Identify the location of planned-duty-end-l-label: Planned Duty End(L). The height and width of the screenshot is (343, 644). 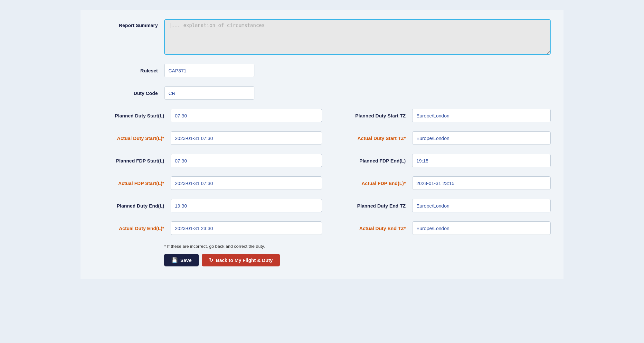
(129, 206).